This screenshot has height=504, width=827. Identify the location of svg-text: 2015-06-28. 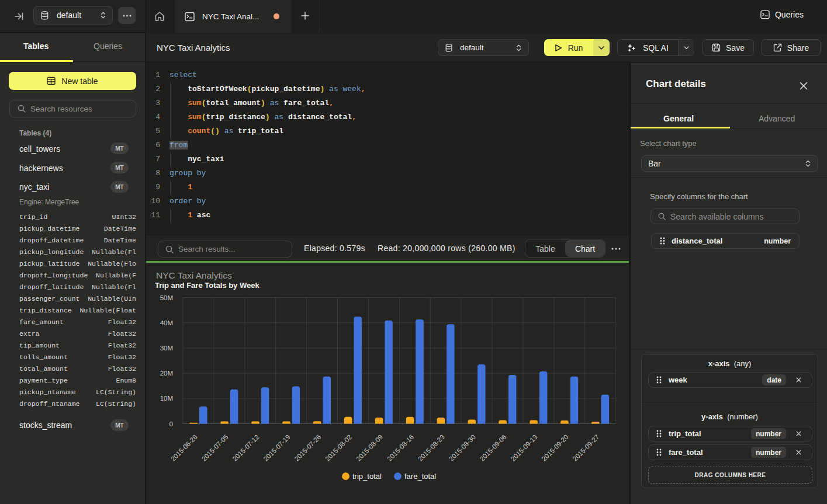
(184, 448).